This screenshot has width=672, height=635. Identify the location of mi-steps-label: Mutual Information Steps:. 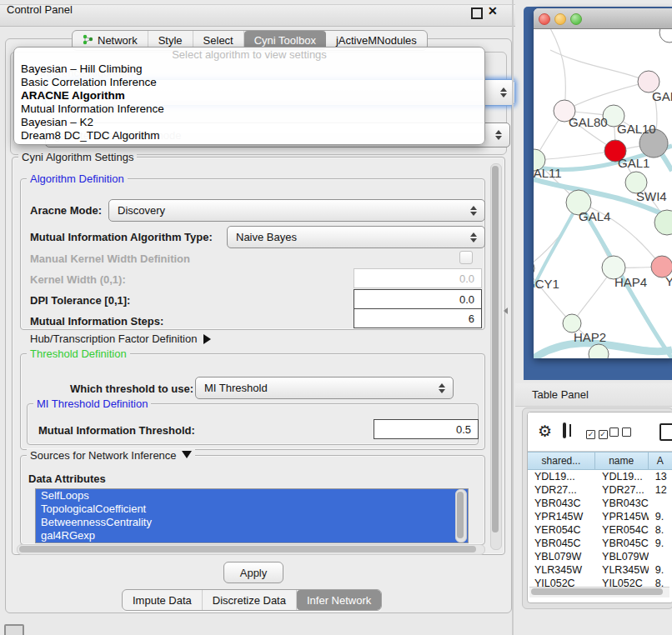
(97, 322).